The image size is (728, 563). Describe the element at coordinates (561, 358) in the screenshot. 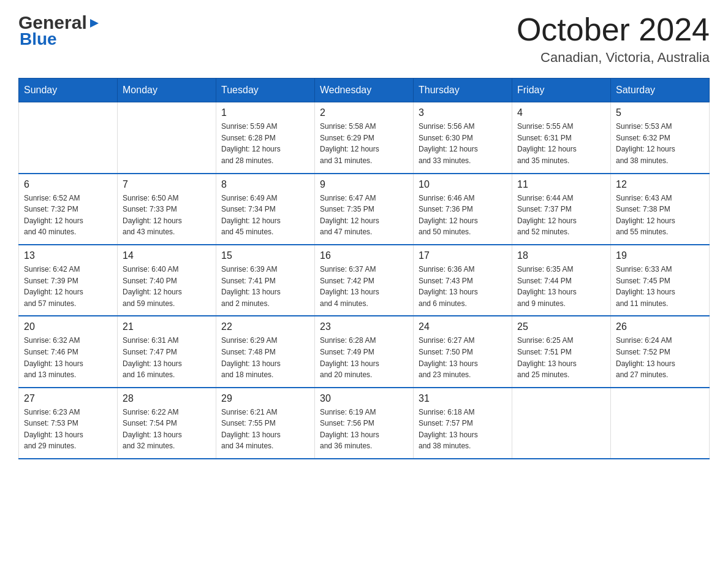

I see `day-info: Sunrise: 6:25 AMSunset: 7:51 PMDaylight:…` at that location.